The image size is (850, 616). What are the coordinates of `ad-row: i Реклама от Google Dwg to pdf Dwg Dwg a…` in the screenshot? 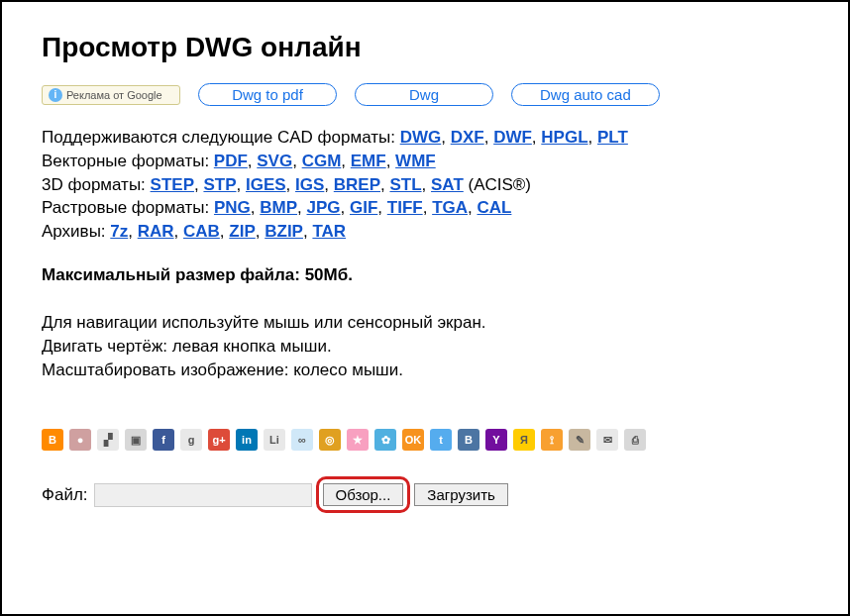 It's located at (425, 95).